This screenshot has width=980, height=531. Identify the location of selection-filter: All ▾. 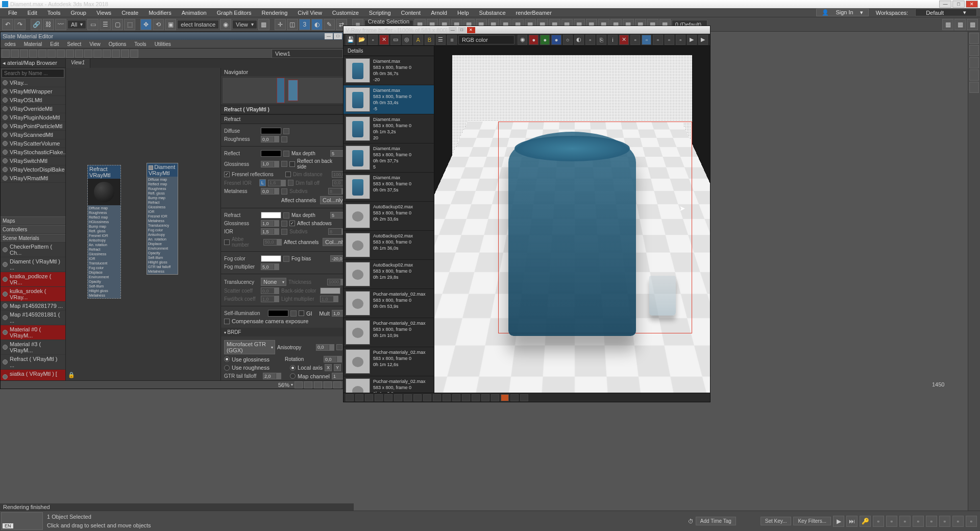
(77, 25).